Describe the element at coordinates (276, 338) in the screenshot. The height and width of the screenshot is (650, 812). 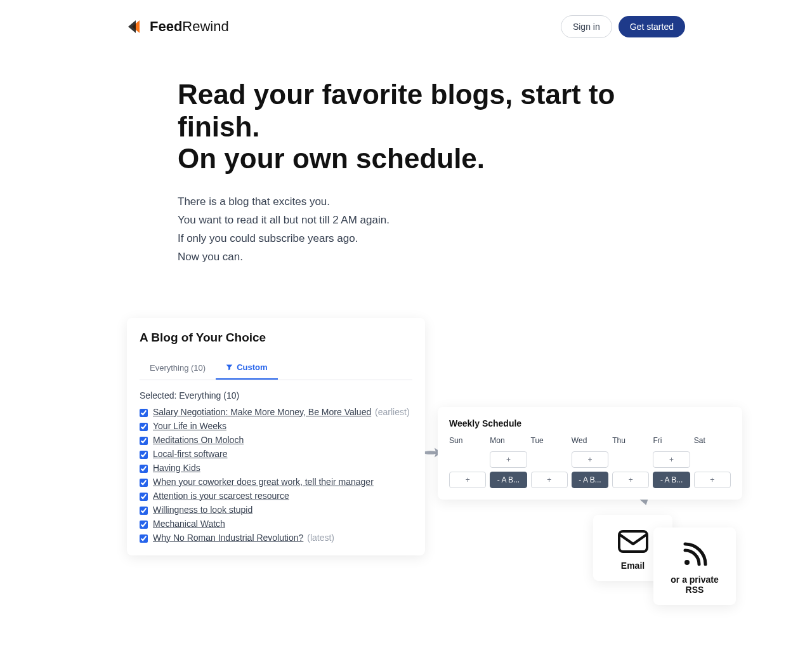
I see `blog-card-title: A Blog of Your Choice` at that location.